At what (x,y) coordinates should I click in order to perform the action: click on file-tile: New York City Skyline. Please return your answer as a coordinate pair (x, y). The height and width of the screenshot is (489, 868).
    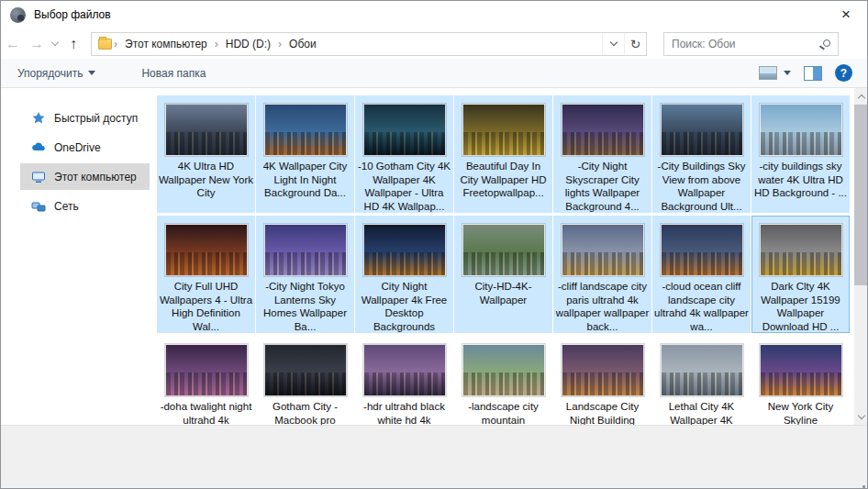
    Looking at the image, I should click on (800, 380).